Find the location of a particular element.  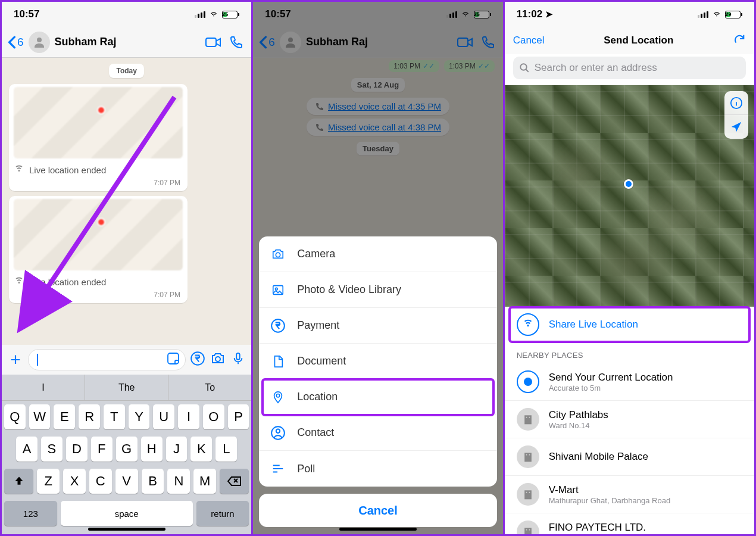

return-key: return is located at coordinates (223, 513).